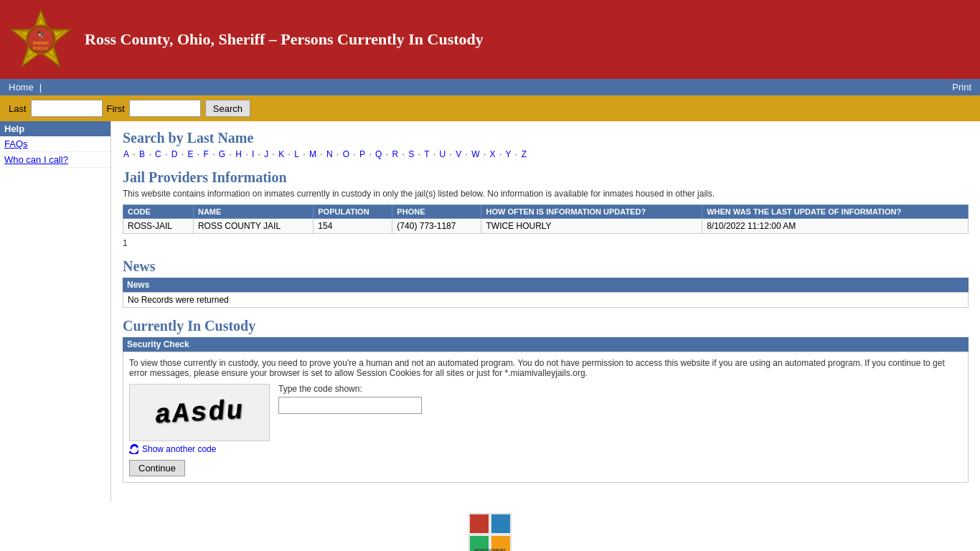 The width and height of the screenshot is (980, 551). What do you see at coordinates (134, 449) in the screenshot?
I see `refresh-icon` at bounding box center [134, 449].